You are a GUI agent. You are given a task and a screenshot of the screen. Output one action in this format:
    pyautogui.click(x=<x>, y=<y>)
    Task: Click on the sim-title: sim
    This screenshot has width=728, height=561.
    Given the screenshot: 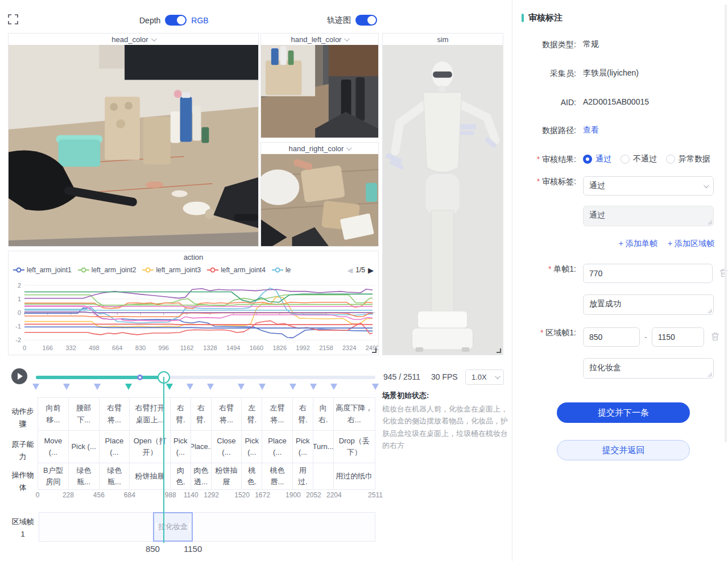 What is the action you would take?
    pyautogui.click(x=442, y=39)
    